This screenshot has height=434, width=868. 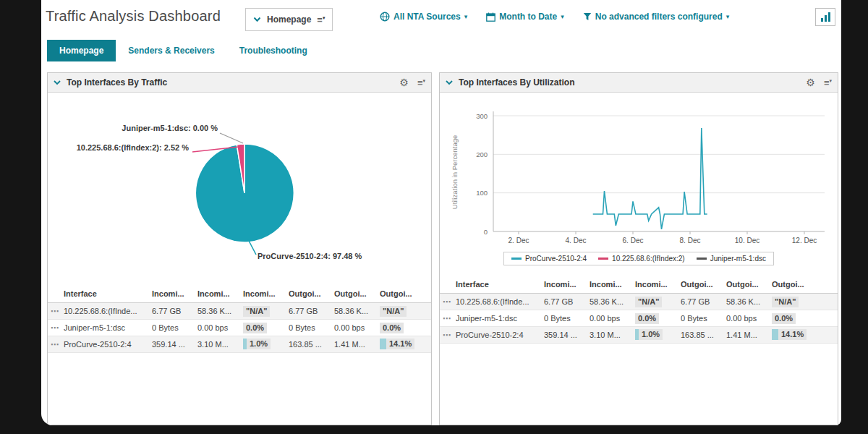 I want to click on tab-senders-receivers: Senders & Receivers, so click(x=171, y=51).